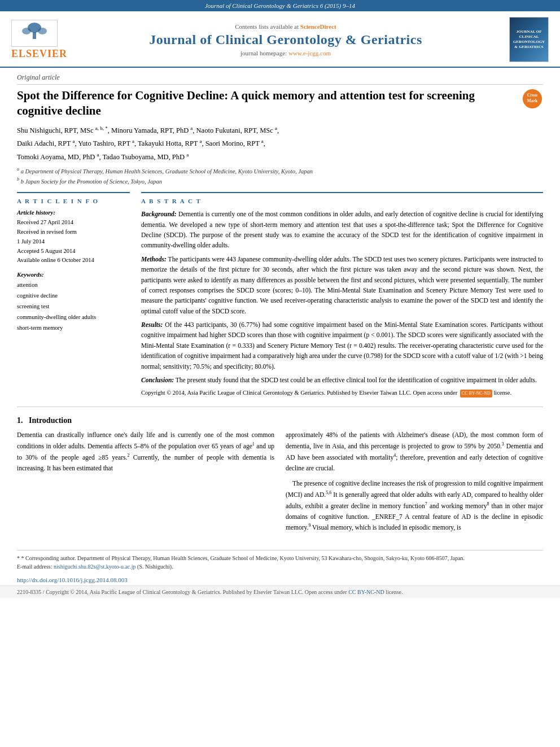 This screenshot has width=560, height=747. What do you see at coordinates (366, 592) in the screenshot?
I see `bottom-cc-link: CC BY-NC-ND` at bounding box center [366, 592].